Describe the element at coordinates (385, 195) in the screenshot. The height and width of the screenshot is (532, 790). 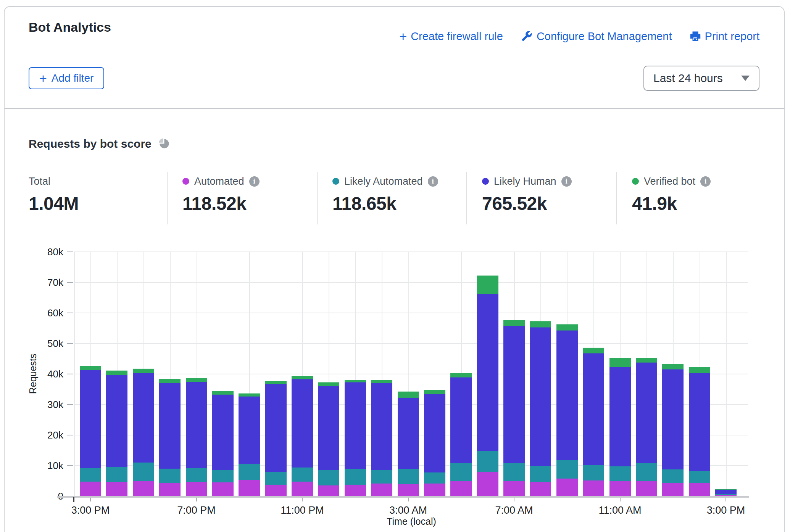
I see `stat-likely-automated: Likely Automated i 118.65k` at that location.